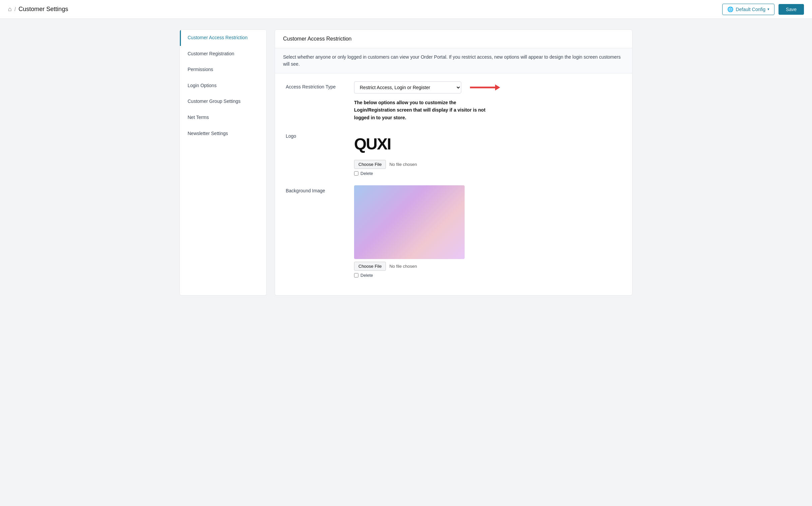 The image size is (812, 506). Describe the element at coordinates (768, 9) in the screenshot. I see `chevron-down-icon: ▾` at that location.